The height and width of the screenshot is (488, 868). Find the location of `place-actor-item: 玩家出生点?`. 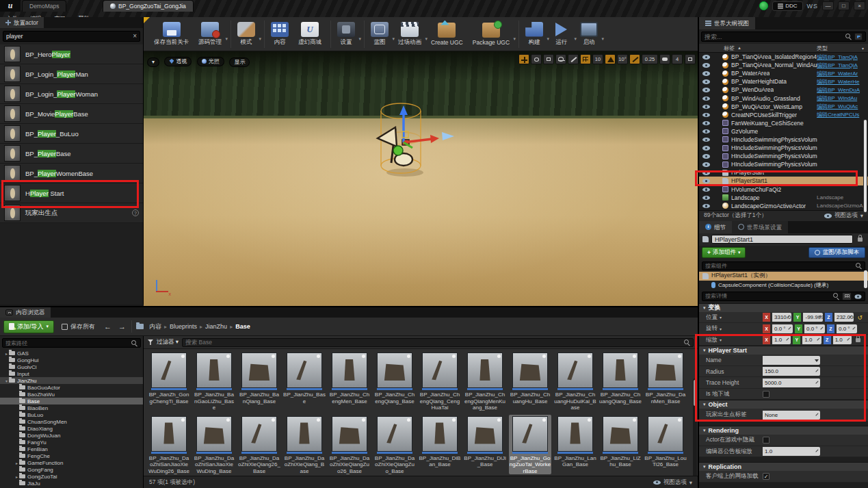

place-actor-item: 玩家出生点? is located at coordinates (71, 214).